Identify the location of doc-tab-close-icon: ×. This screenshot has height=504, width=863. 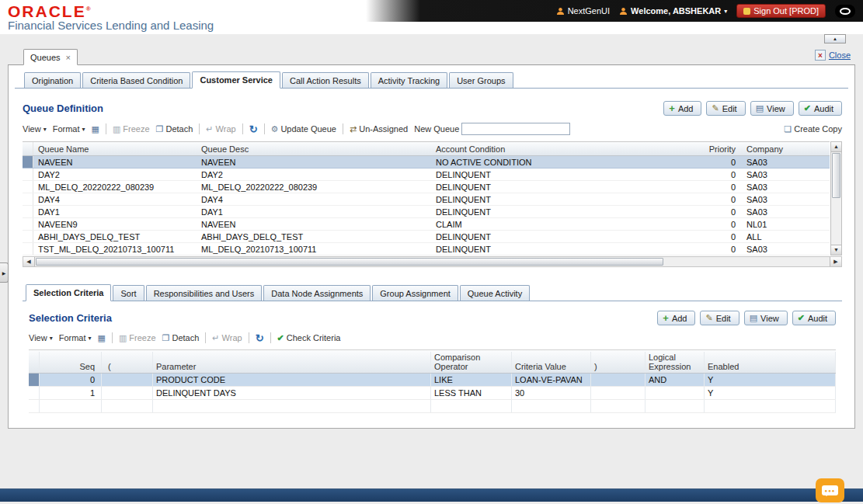
(68, 57).